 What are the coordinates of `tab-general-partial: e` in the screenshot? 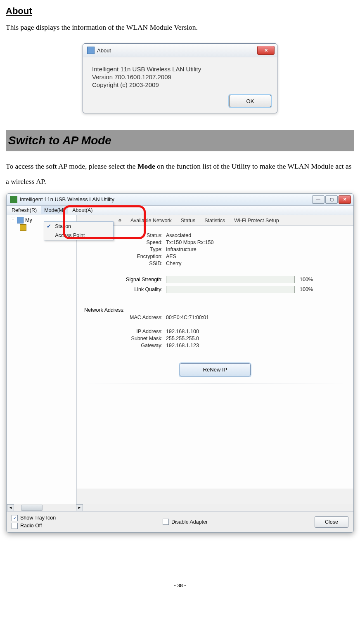 It's located at (121, 221).